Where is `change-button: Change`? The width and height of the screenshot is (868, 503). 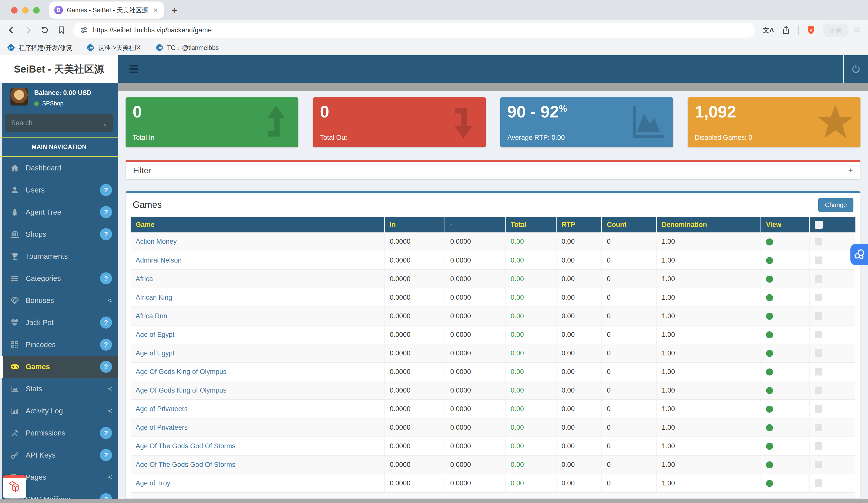 change-button: Change is located at coordinates (836, 205).